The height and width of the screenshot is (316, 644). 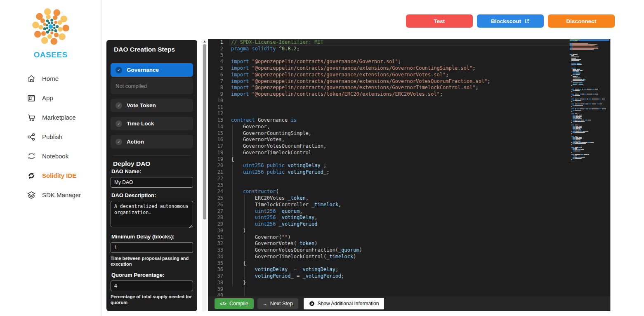 I want to click on sidebar-item-publish: Publish, so click(x=50, y=137).